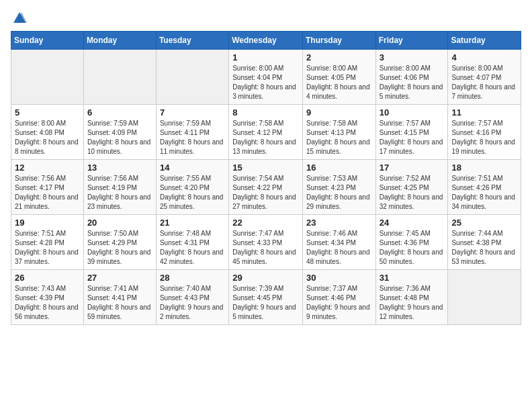 This screenshot has height=411, width=532. Describe the element at coordinates (192, 138) in the screenshot. I see `day-info: Sunrise: 7:59 AM Sunset: 4:11 PM Dayligh…` at that location.